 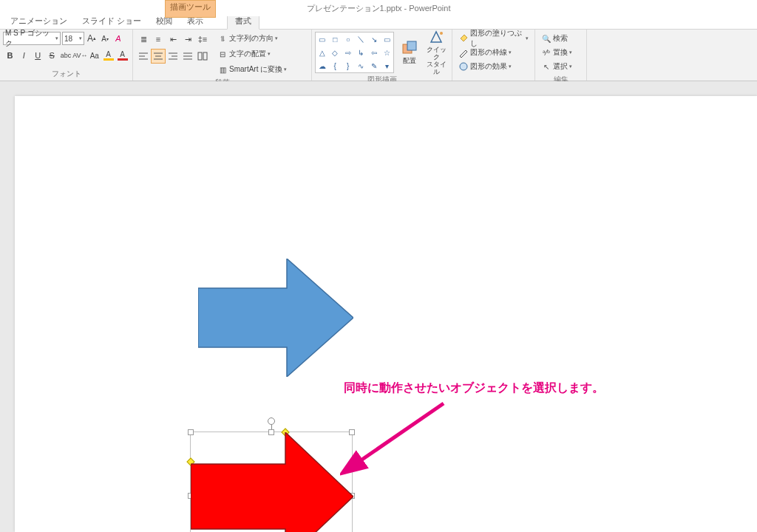 What do you see at coordinates (123, 55) in the screenshot?
I see `font-color-button: A` at bounding box center [123, 55].